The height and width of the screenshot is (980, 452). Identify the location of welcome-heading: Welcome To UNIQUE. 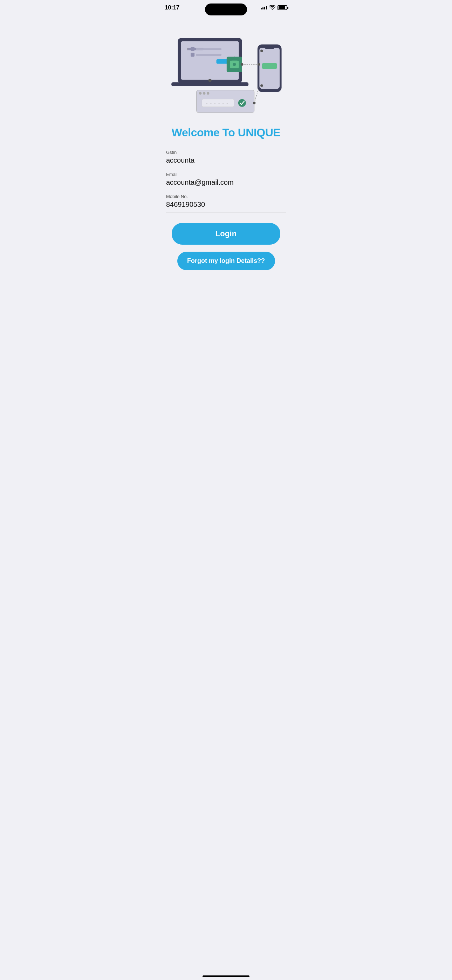
(226, 134).